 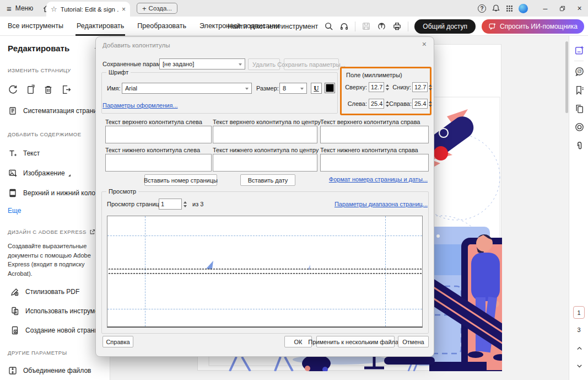 I want to click on text-label: Текст, so click(x=31, y=153).